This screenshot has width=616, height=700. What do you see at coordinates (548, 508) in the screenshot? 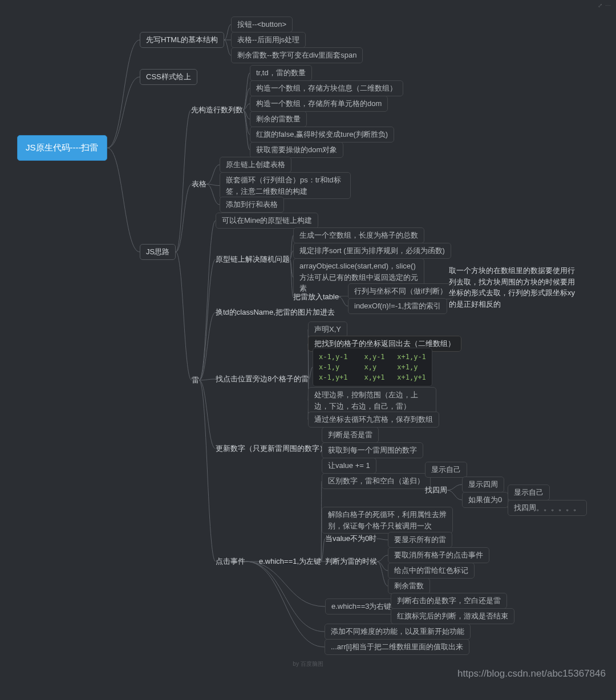
I see `mindmap-node: 找四周。。。。。。` at bounding box center [548, 508].